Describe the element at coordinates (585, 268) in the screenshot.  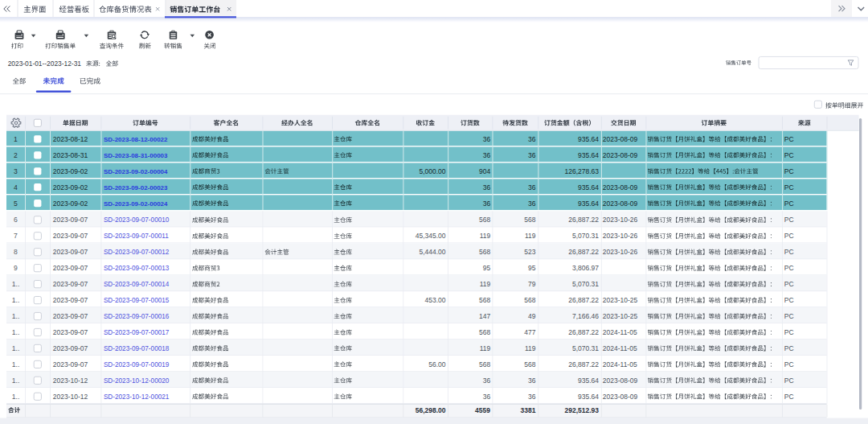
I see `svg-text: 3,806.97` at that location.